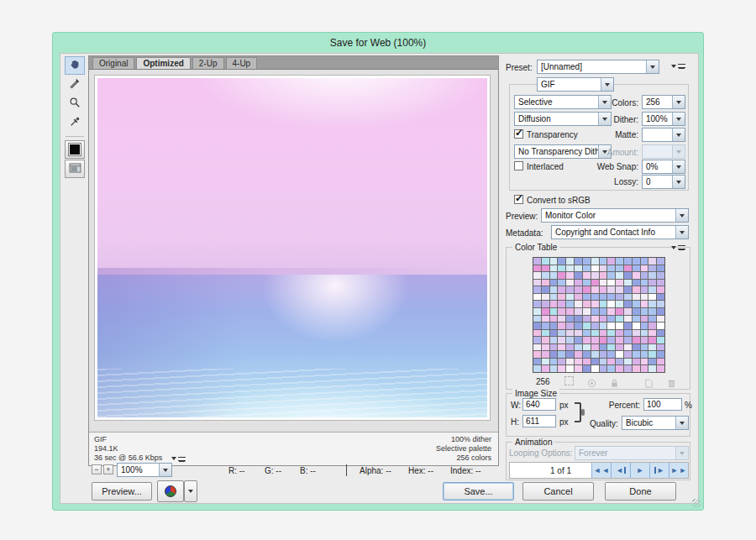 This screenshot has width=756, height=540. Describe the element at coordinates (178, 459) in the screenshot. I see `download-speed-menu-icon` at that location.